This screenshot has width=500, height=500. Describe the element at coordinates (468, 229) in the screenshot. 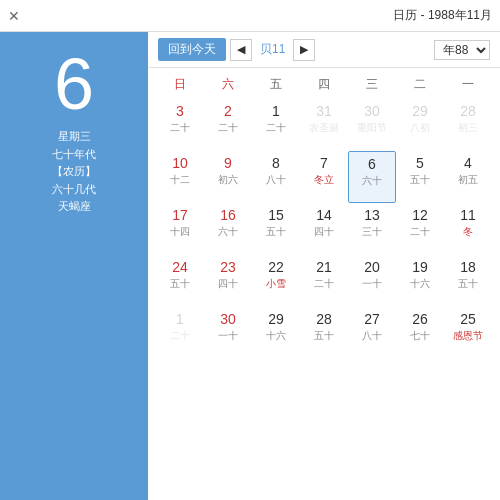

I see `calendar-day: 11冬` at that location.